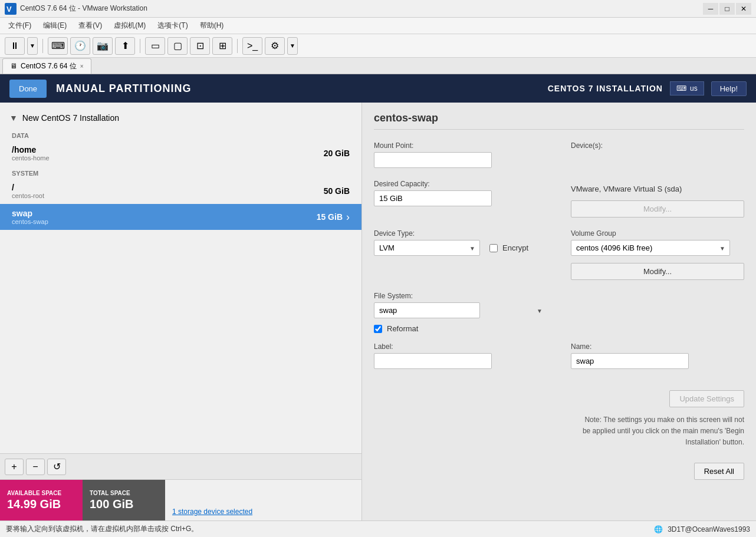 The height and width of the screenshot is (537, 756). What do you see at coordinates (719, 472) in the screenshot?
I see `reset-all-button: Reset All` at bounding box center [719, 472].